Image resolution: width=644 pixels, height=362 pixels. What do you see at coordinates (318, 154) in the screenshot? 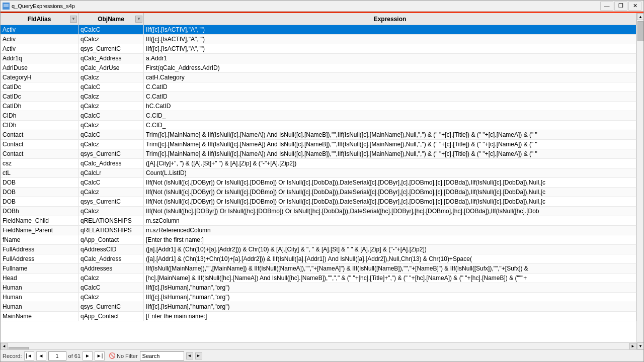
I see `table-row: Contactqsys_CurrentCTrim([c].[MainName] …` at bounding box center [318, 154].